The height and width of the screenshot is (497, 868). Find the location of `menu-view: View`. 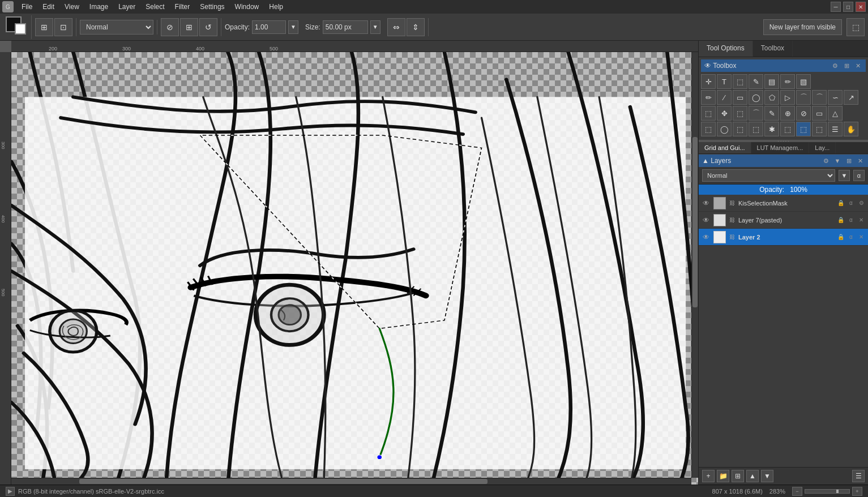

menu-view: View is located at coordinates (72, 7).